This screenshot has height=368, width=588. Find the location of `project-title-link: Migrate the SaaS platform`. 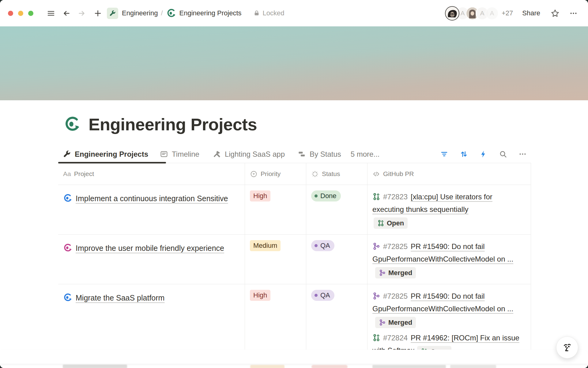

project-title-link: Migrate the SaaS platform is located at coordinates (120, 298).